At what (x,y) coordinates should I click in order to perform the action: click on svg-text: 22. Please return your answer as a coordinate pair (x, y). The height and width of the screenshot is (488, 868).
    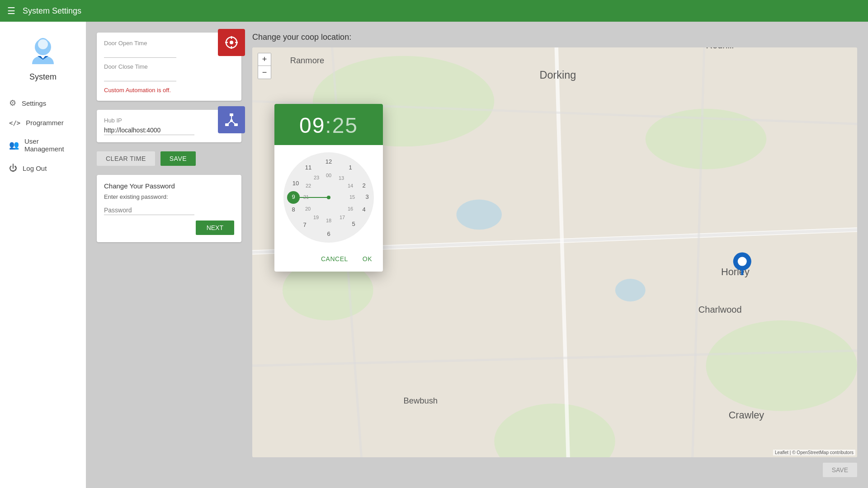
    Looking at the image, I should click on (308, 186).